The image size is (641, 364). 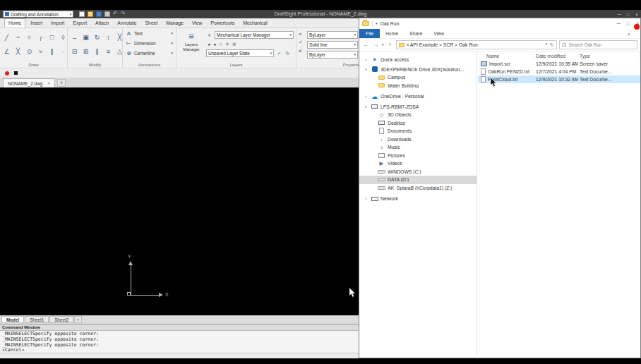 What do you see at coordinates (333, 45) in the screenshot?
I see `line-style-dropdown: Solid line ▾` at bounding box center [333, 45].